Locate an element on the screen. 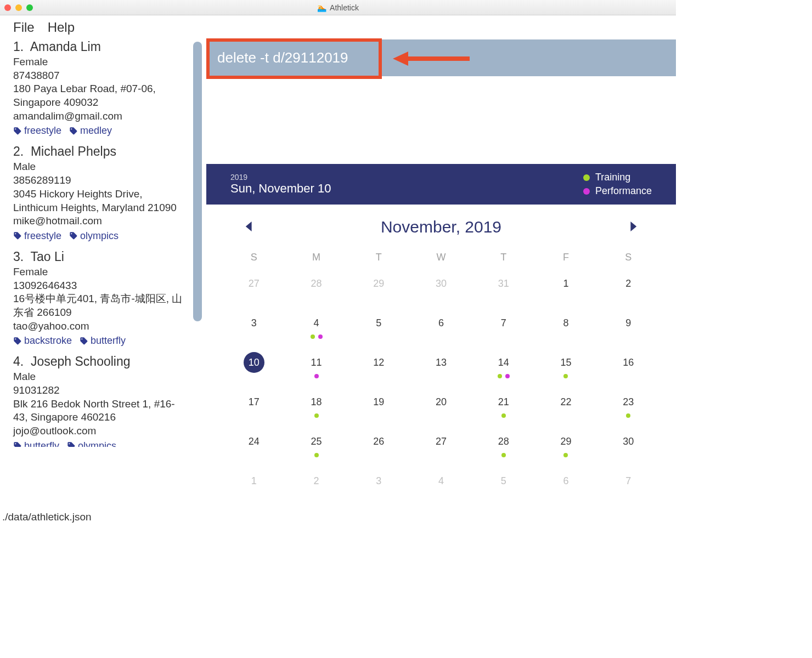 This screenshot has height=658, width=812. person-tags: backstrokebutterfly is located at coordinates (101, 341).